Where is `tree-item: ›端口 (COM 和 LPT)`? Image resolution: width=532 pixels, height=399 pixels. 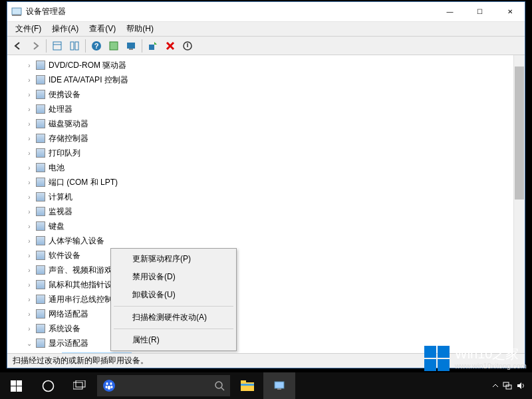 tree-item: ›端口 (COM 和 LPT) is located at coordinates (266, 182).